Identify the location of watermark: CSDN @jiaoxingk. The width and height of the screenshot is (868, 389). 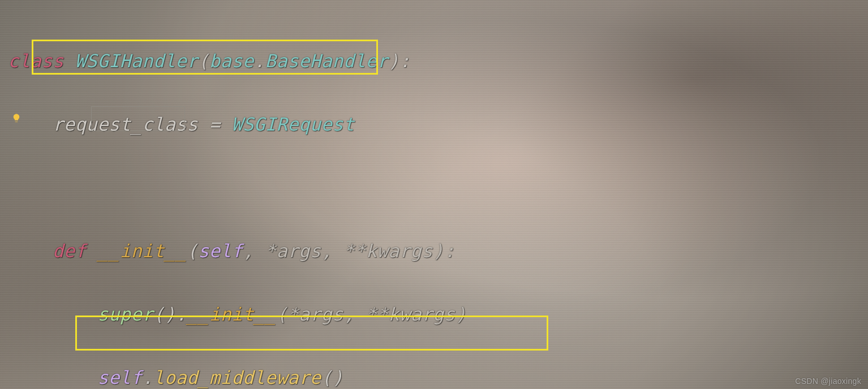
(828, 381).